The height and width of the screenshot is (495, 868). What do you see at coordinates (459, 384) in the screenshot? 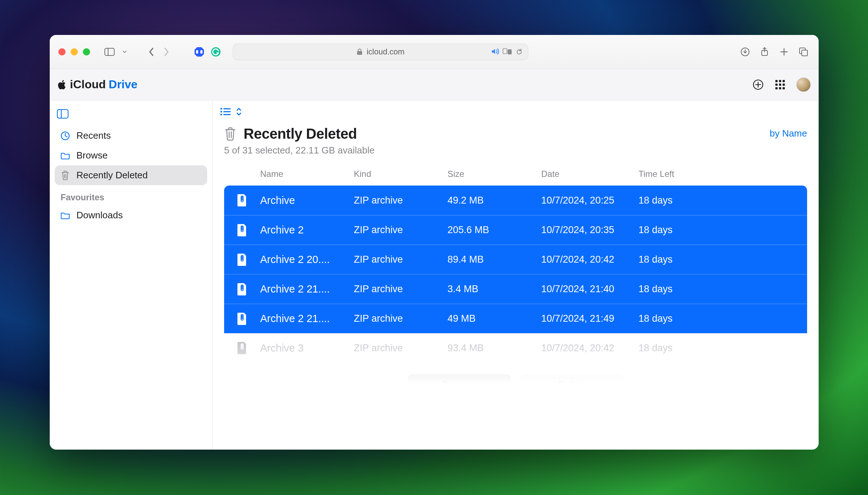
I see `recover-button: Recover` at bounding box center [459, 384].